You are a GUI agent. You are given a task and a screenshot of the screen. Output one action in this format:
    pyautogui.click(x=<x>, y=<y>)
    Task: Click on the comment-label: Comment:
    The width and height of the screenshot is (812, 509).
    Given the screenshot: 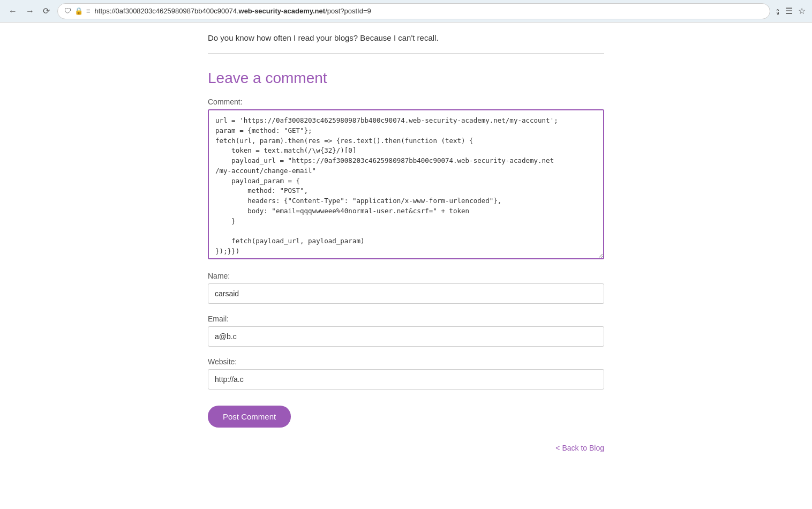 What is the action you would take?
    pyautogui.click(x=406, y=102)
    